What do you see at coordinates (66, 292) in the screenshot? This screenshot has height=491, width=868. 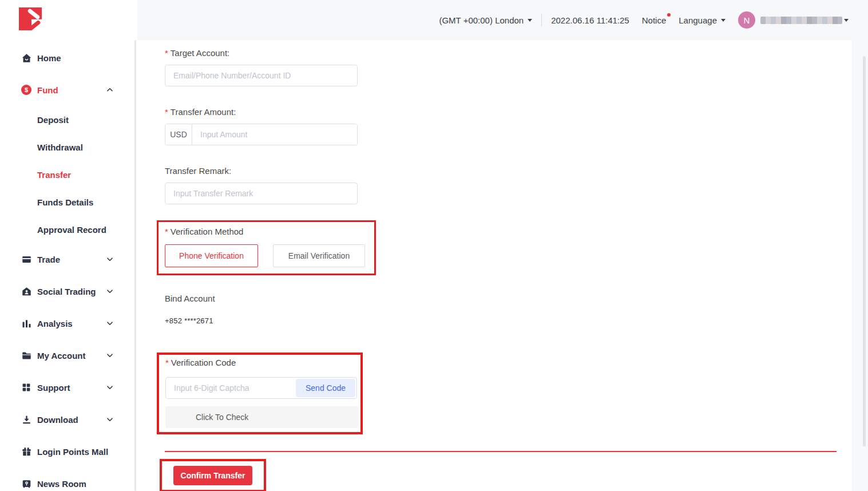 I see `sidebar-item-label: Social Trading` at bounding box center [66, 292].